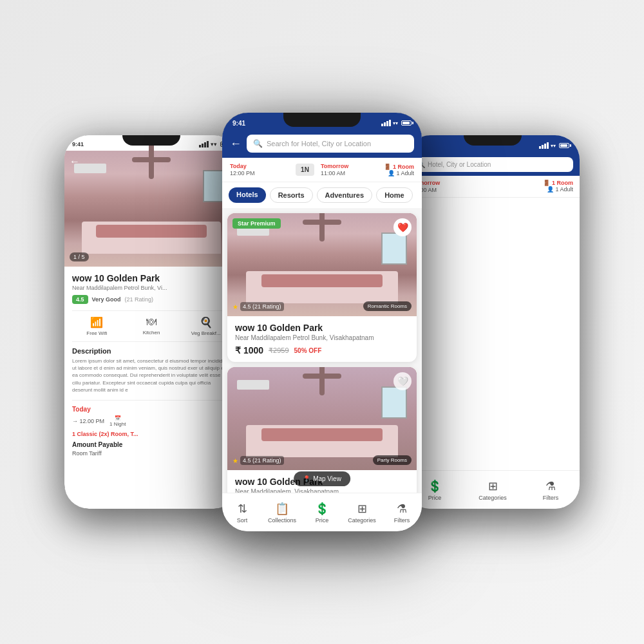  What do you see at coordinates (151, 326) in the screenshot?
I see `left-amenities: 📶 Free Wifi 🍽 Kitchen 🍳 Veg Breakf...` at bounding box center [151, 326].